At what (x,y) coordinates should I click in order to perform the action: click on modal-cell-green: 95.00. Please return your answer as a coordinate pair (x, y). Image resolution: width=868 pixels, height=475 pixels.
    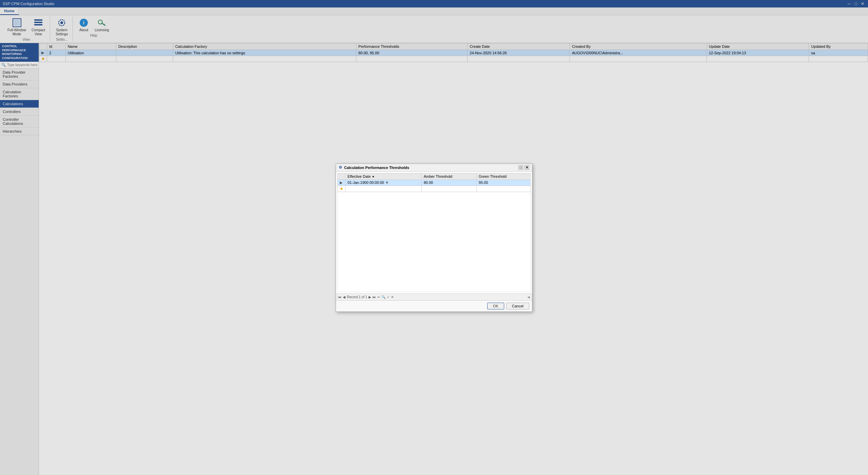
    Looking at the image, I should click on (503, 183).